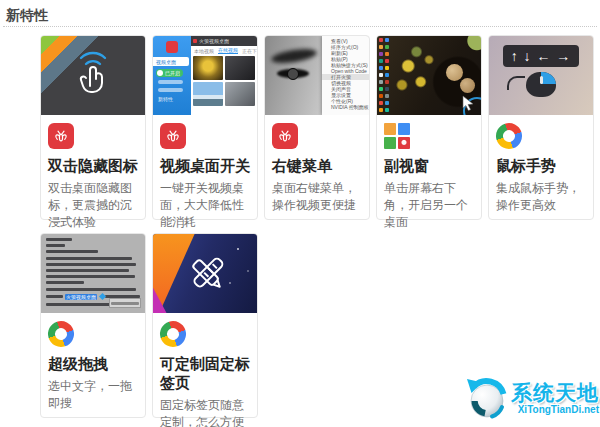  What do you see at coordinates (250, 51) in the screenshot?
I see `tab-downloading: 正在下` at bounding box center [250, 51].